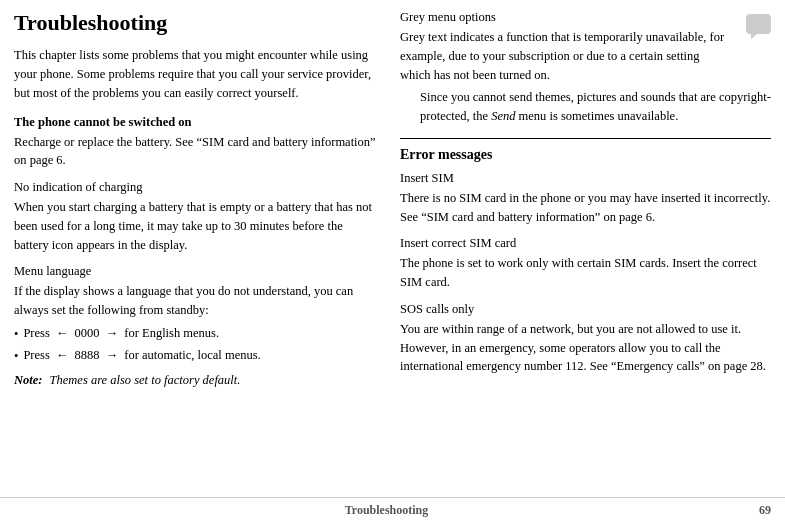 The image size is (785, 523). What do you see at coordinates (586, 310) in the screenshot?
I see `sos-calls-heading: SOS calls only` at bounding box center [586, 310].